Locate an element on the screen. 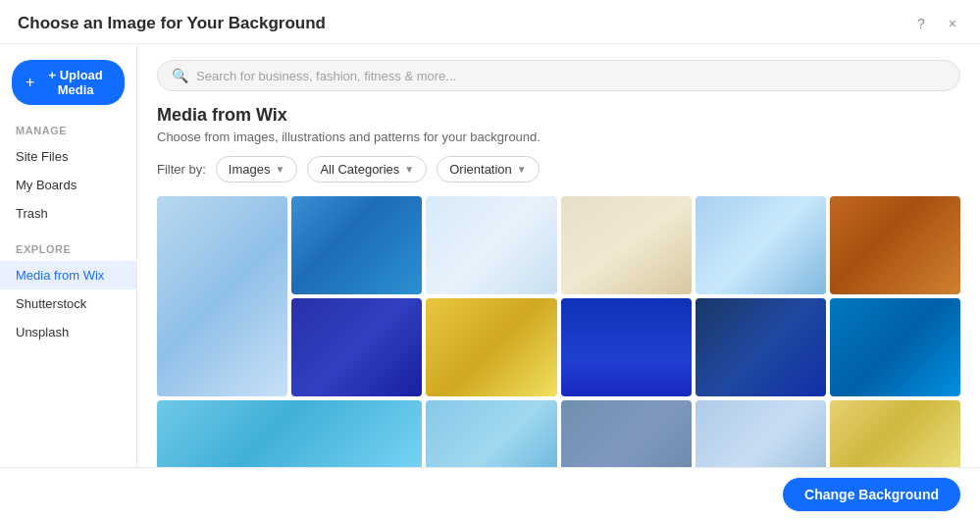  filter-images-label: Images is located at coordinates (249, 169).